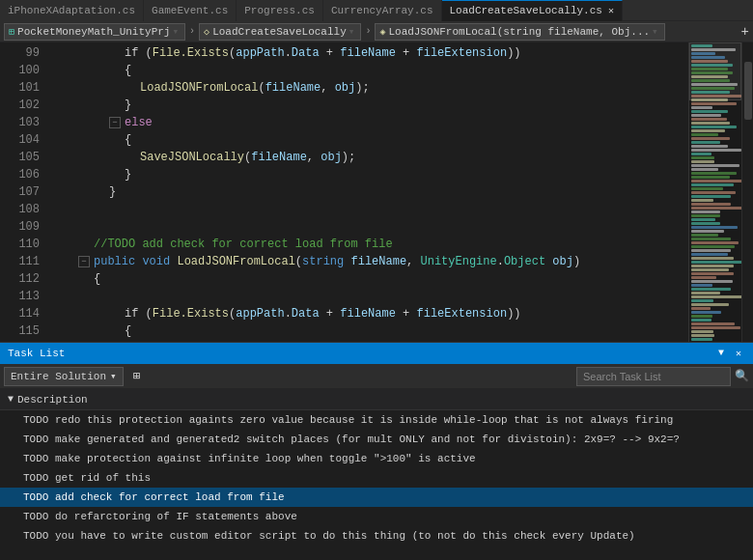 This screenshot has width=753, height=560. I want to click on task-item: TODO redo this protection againts zero v…, so click(376, 420).